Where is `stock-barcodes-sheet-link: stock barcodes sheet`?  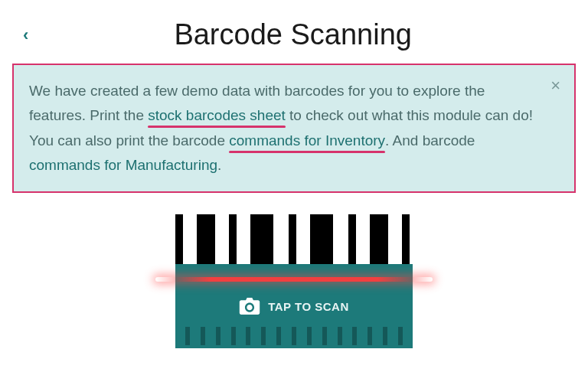 stock-barcodes-sheet-link: stock barcodes sheet is located at coordinates (217, 115).